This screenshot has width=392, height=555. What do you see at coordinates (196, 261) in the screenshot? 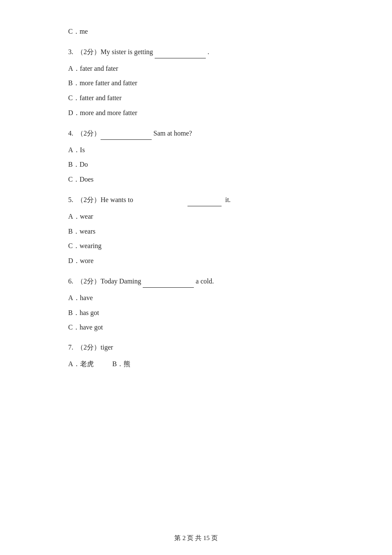
I see `option-5d: D．wore` at bounding box center [196, 261].